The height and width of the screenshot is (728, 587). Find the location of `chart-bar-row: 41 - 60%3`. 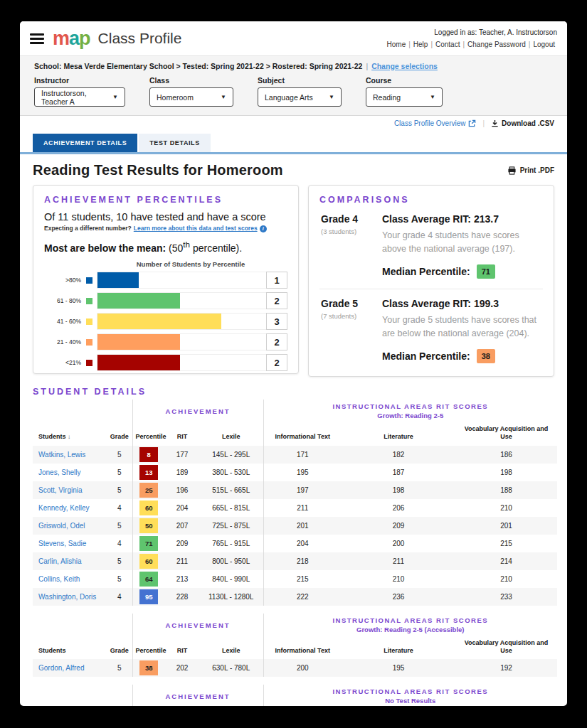

chart-bar-row: 41 - 60%3 is located at coordinates (166, 321).